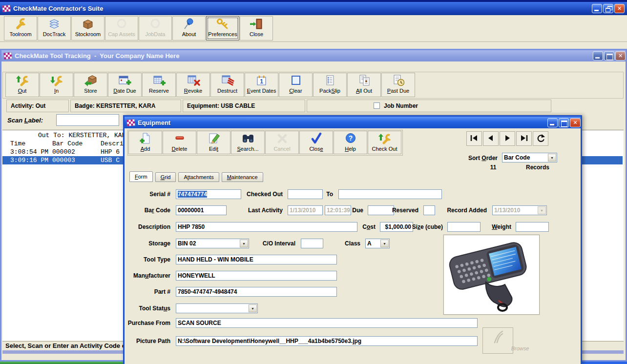  Describe the element at coordinates (305, 194) in the screenshot. I see `checked-out-input` at that location.